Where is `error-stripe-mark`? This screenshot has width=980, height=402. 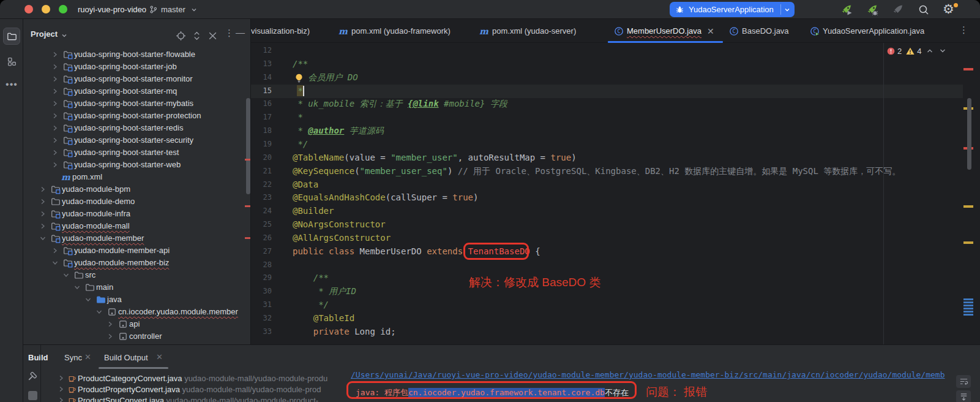 error-stripe-mark is located at coordinates (968, 69).